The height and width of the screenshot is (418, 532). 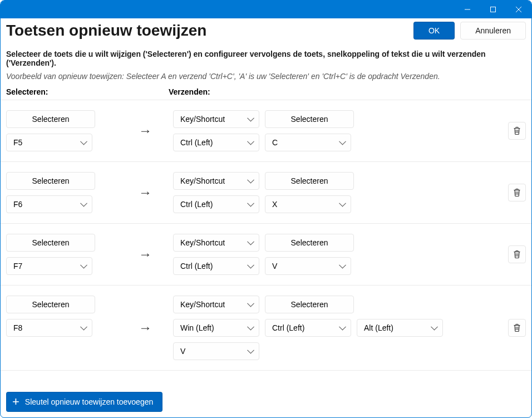 What do you see at coordinates (333, 266) in the screenshot?
I see `send-keys-row: Ctrl (Left)V` at bounding box center [333, 266].